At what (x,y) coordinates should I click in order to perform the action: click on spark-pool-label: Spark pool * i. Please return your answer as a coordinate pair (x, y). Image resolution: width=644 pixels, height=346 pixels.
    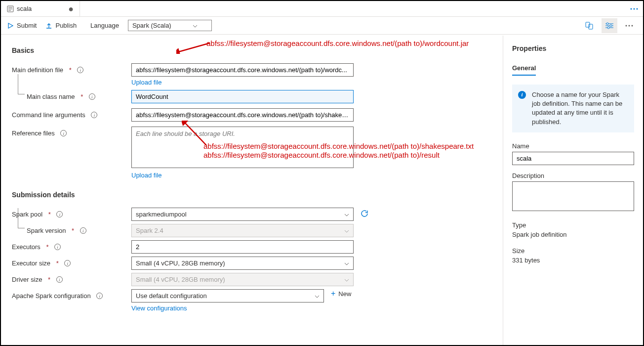
    Looking at the image, I should click on (72, 213).